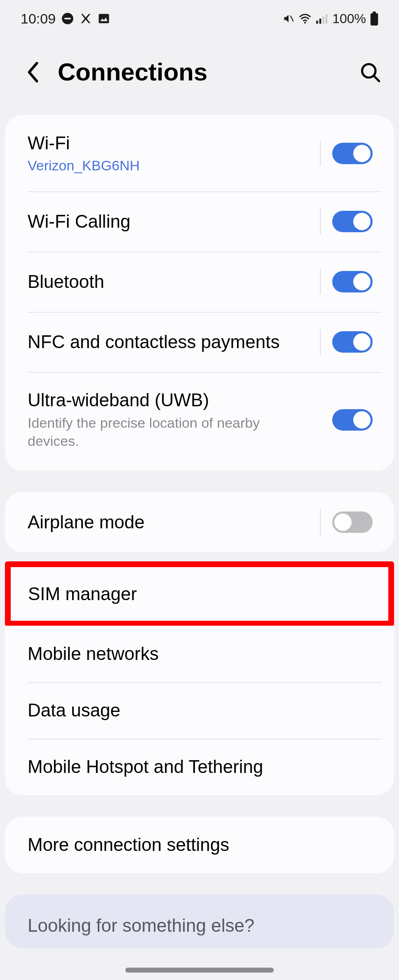 The height and width of the screenshot is (980, 399). What do you see at coordinates (352, 153) in the screenshot?
I see `wifi-toggle` at bounding box center [352, 153].